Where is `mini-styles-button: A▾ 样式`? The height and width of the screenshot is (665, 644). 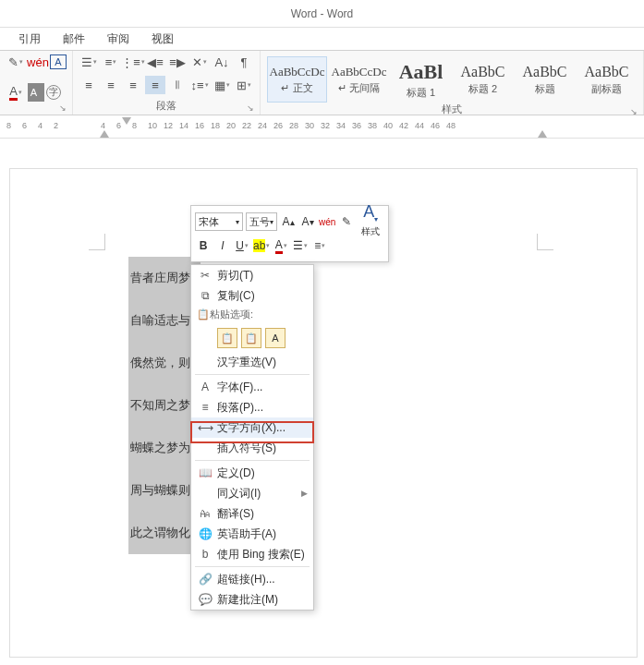
mini-styles-button: A▾ 样式 is located at coordinates (371, 222).